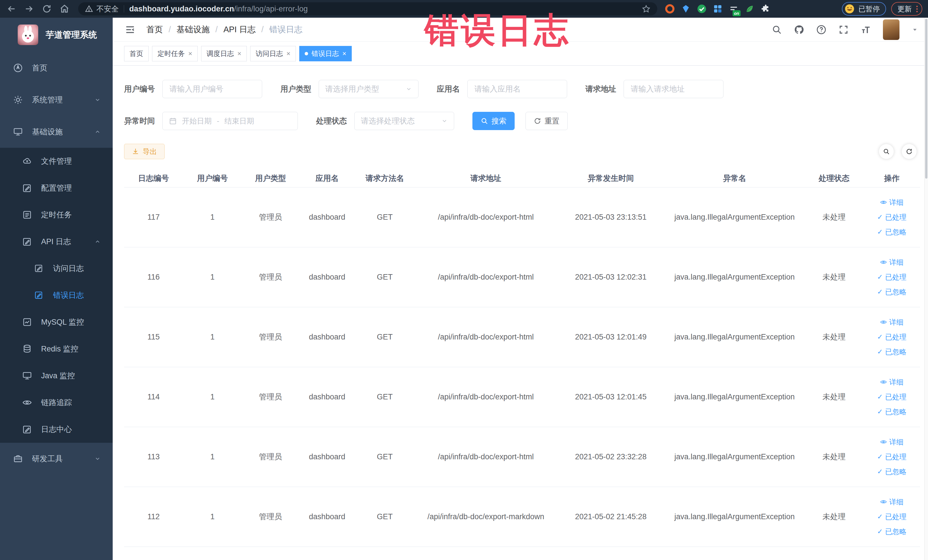  I want to click on help-icon, so click(821, 29).